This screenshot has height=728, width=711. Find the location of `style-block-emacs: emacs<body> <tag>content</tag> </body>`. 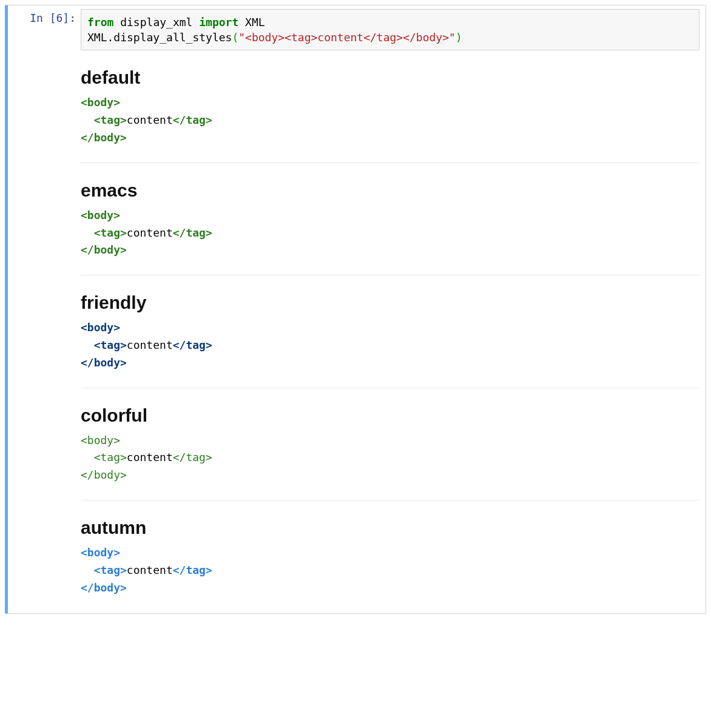

style-block-emacs: emacs<body> <tag>content</tag> </body> is located at coordinates (390, 228).